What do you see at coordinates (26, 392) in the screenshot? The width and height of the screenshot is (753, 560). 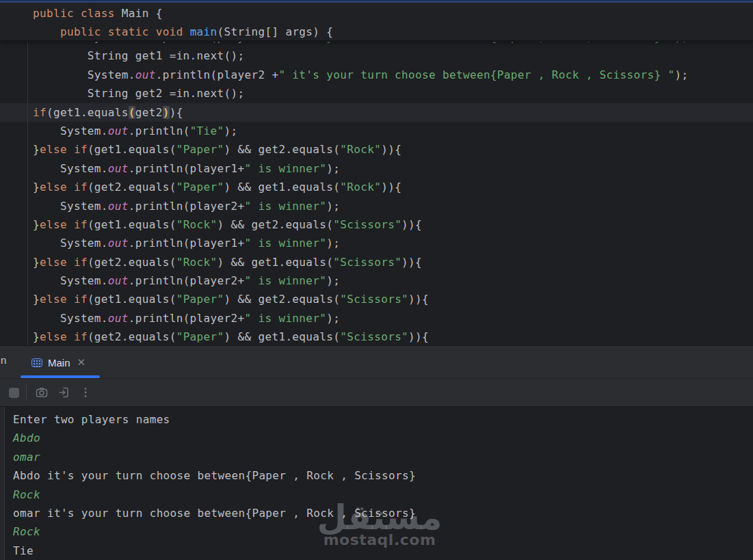 I see `toolbar-divider` at bounding box center [26, 392].